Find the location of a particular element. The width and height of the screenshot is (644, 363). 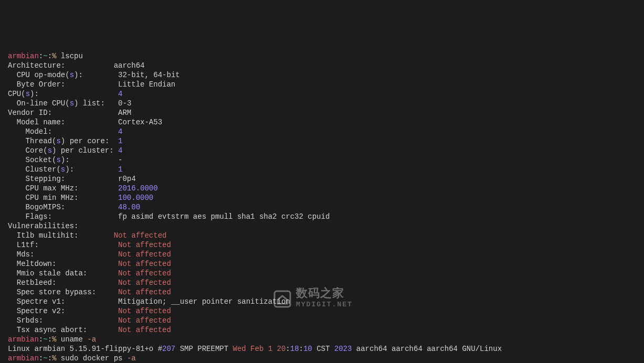

byteorder-value: Little Endian is located at coordinates (147, 84).